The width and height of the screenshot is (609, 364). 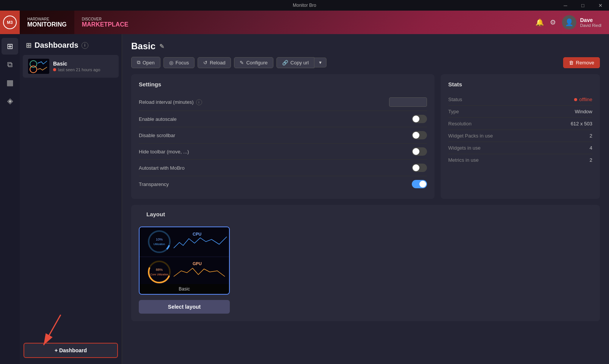 I want to click on svg-text: Core Utilization, so click(x=159, y=274).